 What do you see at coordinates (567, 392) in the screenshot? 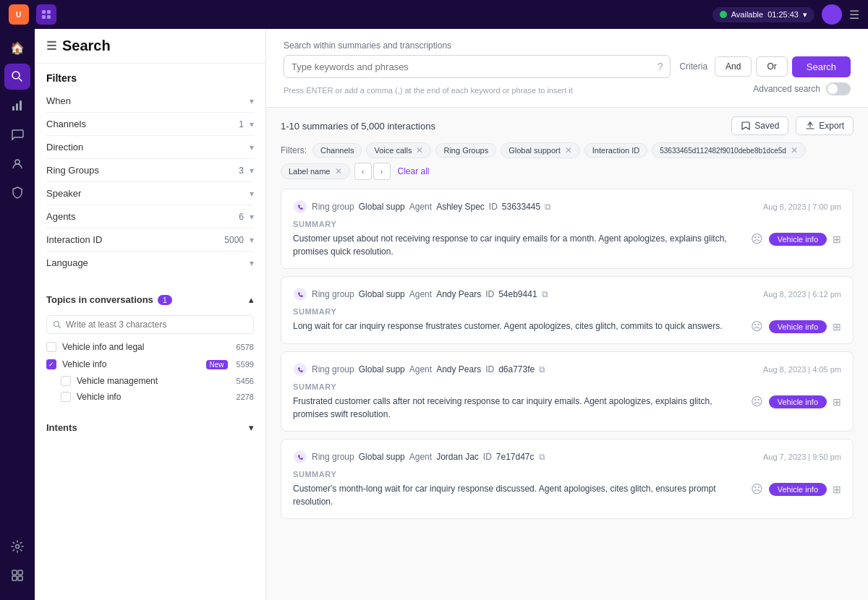
I see `result-card-3: Ring group Global supp Agent Andy Pears …` at bounding box center [567, 392].